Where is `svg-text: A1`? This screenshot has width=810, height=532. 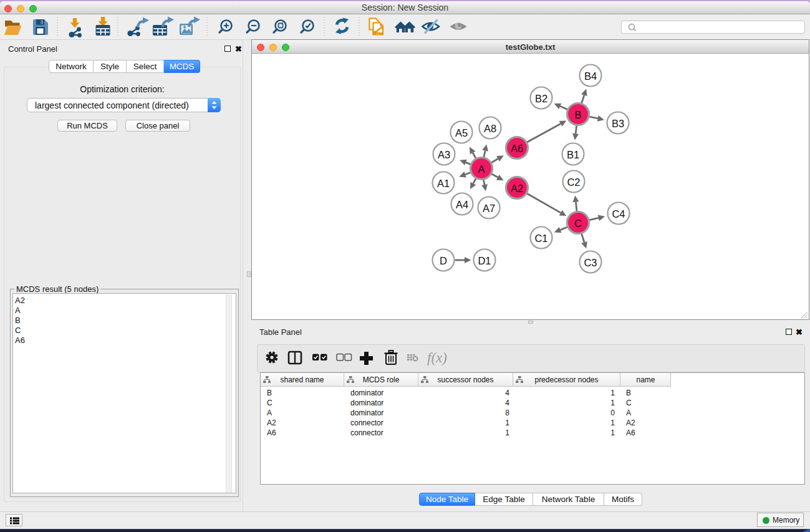
svg-text: A1 is located at coordinates (443, 183).